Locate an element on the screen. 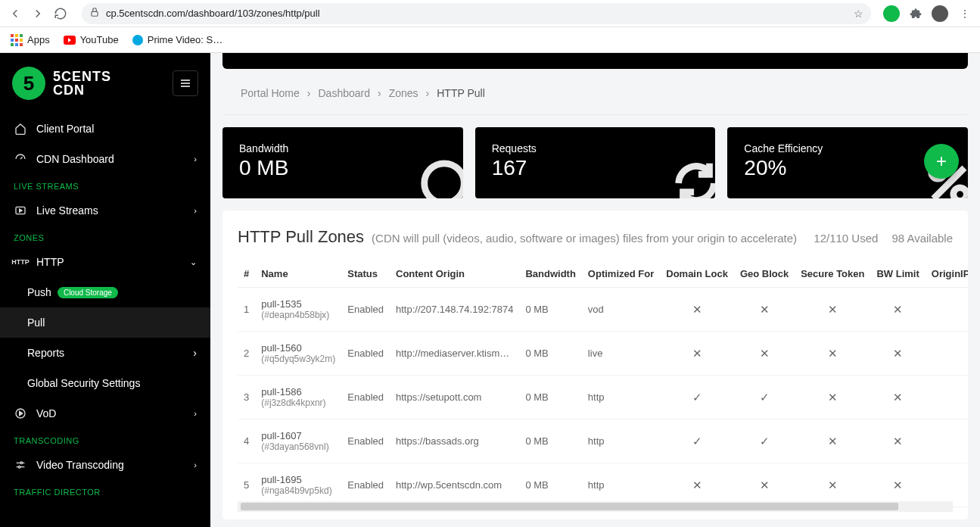 Image resolution: width=980 pixels, height=527 pixels. kebab-menu-icon: ⋮ is located at coordinates (965, 14).